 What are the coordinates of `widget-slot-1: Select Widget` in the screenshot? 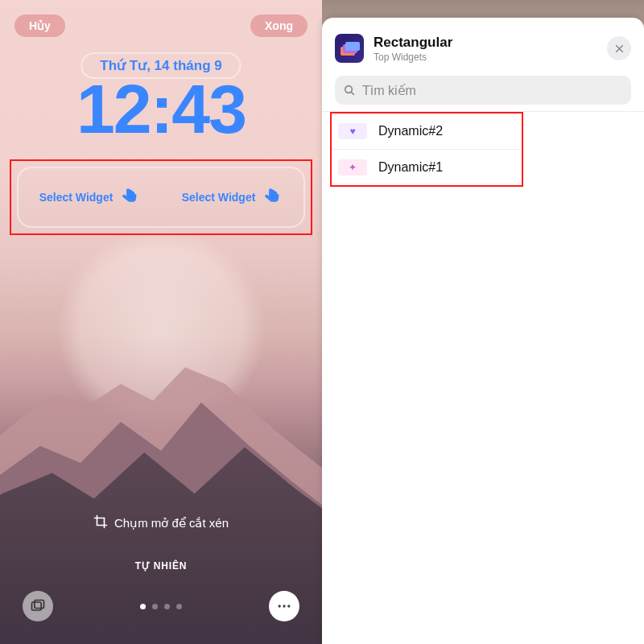 It's located at (90, 197).